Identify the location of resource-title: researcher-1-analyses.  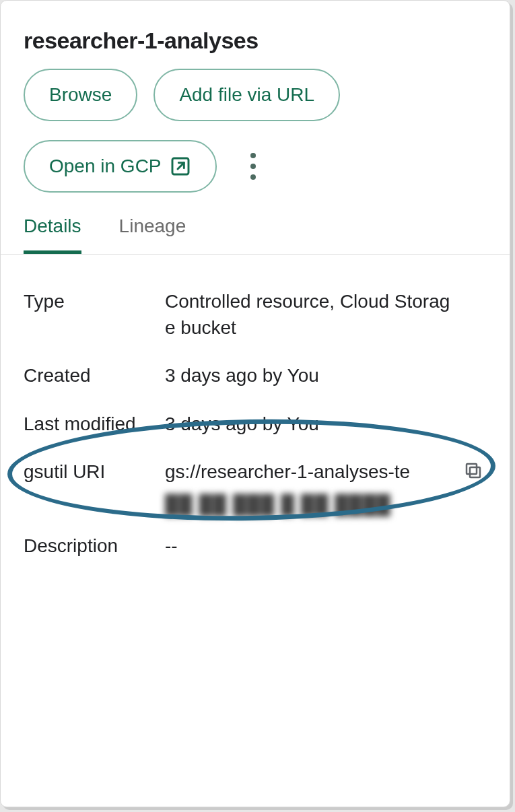
(255, 35).